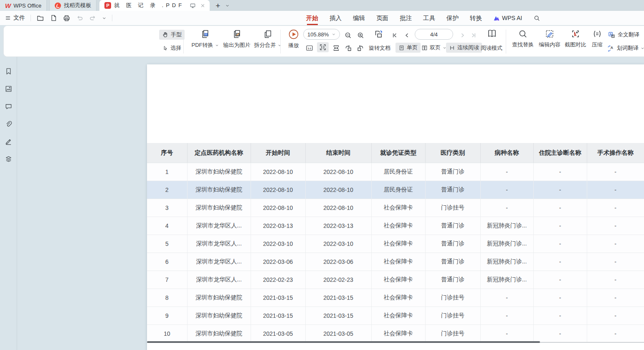  What do you see at coordinates (492, 48) in the screenshot?
I see `read-mode-label: 阅读模式` at bounding box center [492, 48].